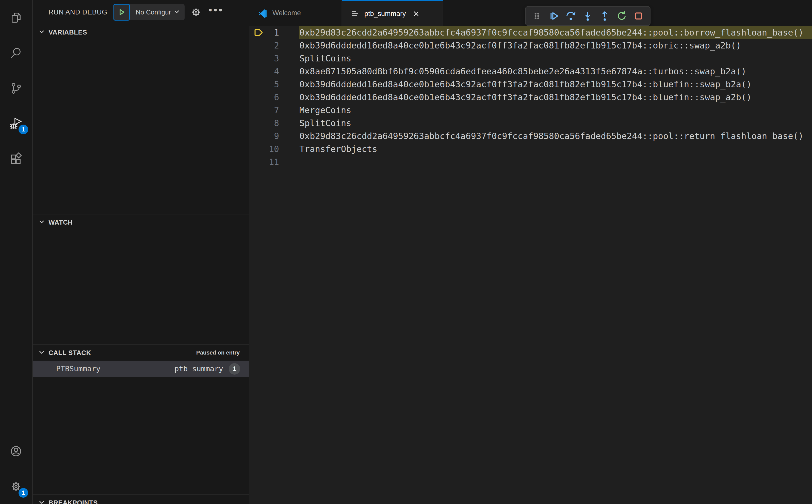 This screenshot has height=504, width=812. What do you see at coordinates (73, 501) in the screenshot?
I see `breakpoints-label: BREAKPOINTS` at bounding box center [73, 501].